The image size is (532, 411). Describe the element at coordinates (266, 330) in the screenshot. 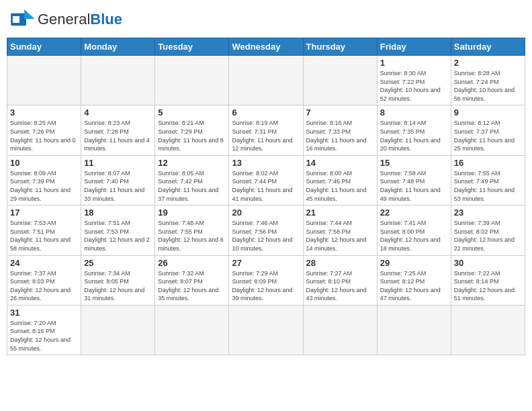

I see `calendar-week-6: 31Sunrise: 7:20 AM Sunset: 8:16 PM Dayli…` at that location.